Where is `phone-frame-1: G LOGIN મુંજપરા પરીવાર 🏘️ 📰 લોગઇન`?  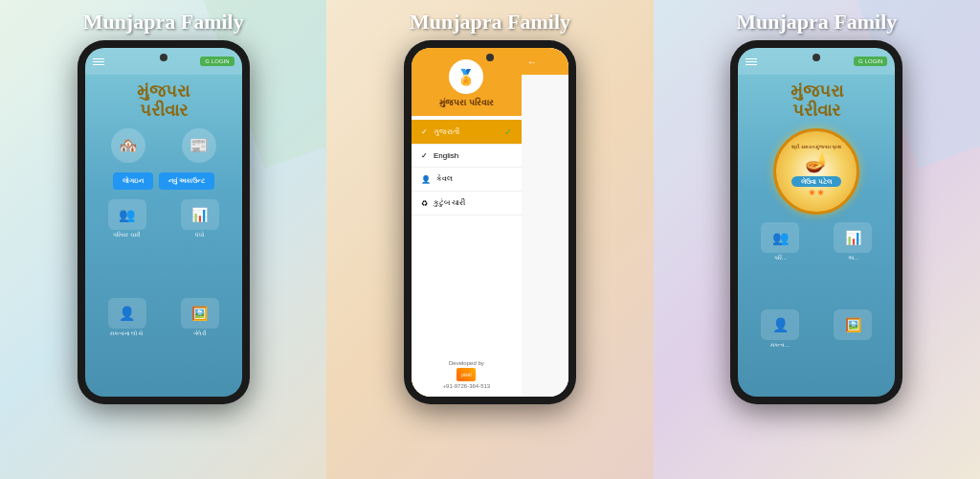
phone-frame-1: G LOGIN મુંજપરા પરીવાર 🏘️ 📰 લોગઇન is located at coordinates (164, 222).